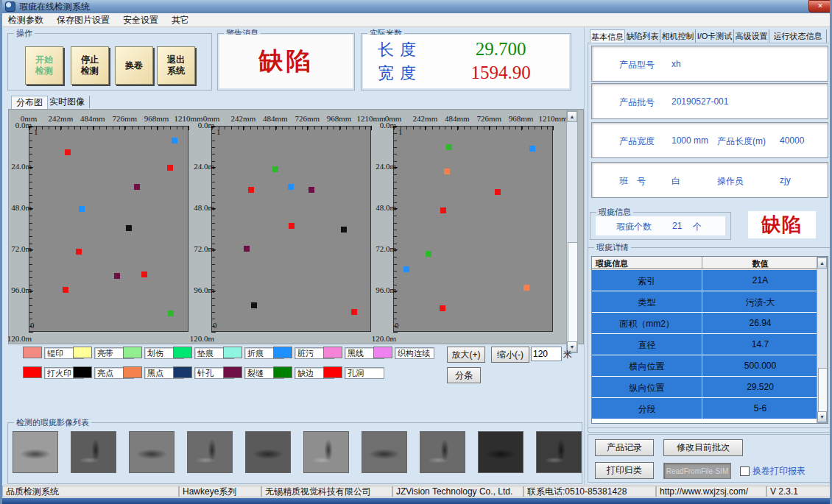  I want to click on legend-swatch-孔洞, so click(333, 372).